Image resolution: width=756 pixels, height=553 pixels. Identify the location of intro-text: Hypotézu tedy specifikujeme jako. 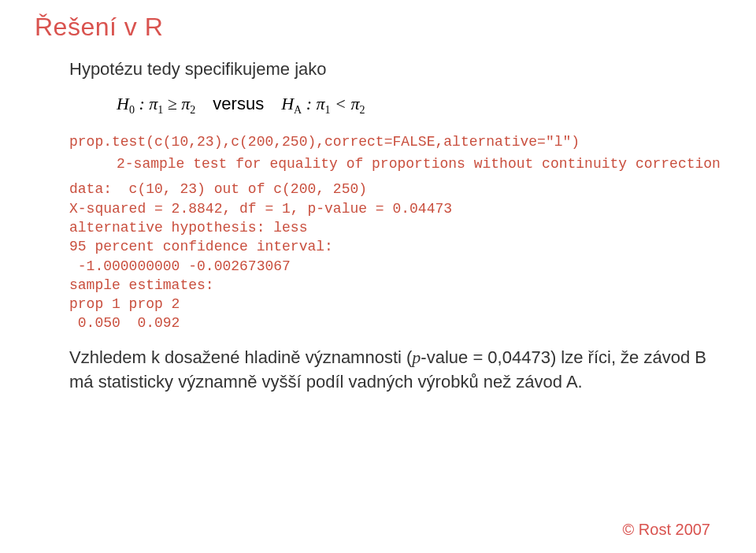
(389, 69).